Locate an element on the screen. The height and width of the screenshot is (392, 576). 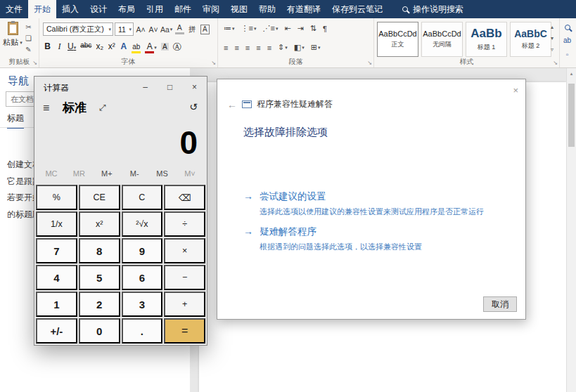
tab-view: 视图 is located at coordinates (239, 9).